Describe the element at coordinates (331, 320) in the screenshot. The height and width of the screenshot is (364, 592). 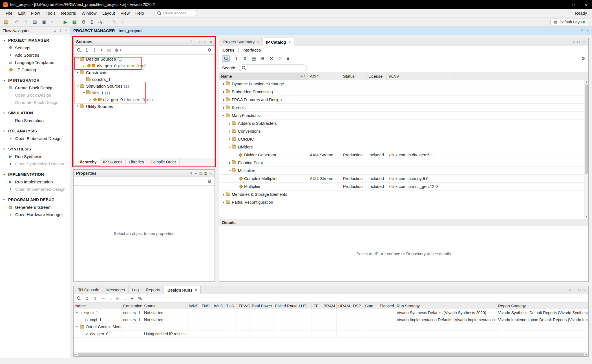
I see `run-row-impl-1: impl_1constrs_1Not startedVivado Impleme…` at that location.